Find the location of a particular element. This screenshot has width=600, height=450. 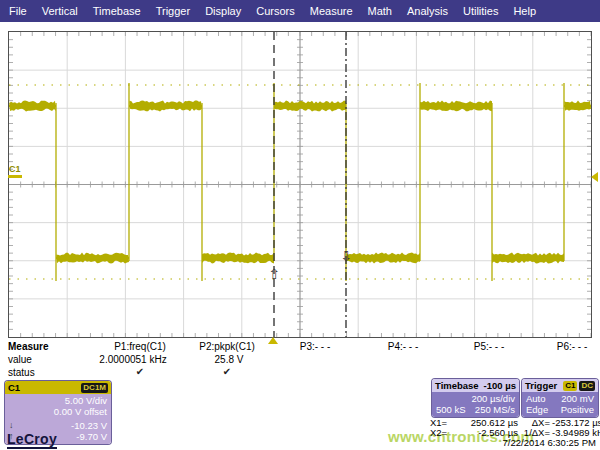

cursor-x1-down-arrow-icon: ⇩ is located at coordinates (346, 256).